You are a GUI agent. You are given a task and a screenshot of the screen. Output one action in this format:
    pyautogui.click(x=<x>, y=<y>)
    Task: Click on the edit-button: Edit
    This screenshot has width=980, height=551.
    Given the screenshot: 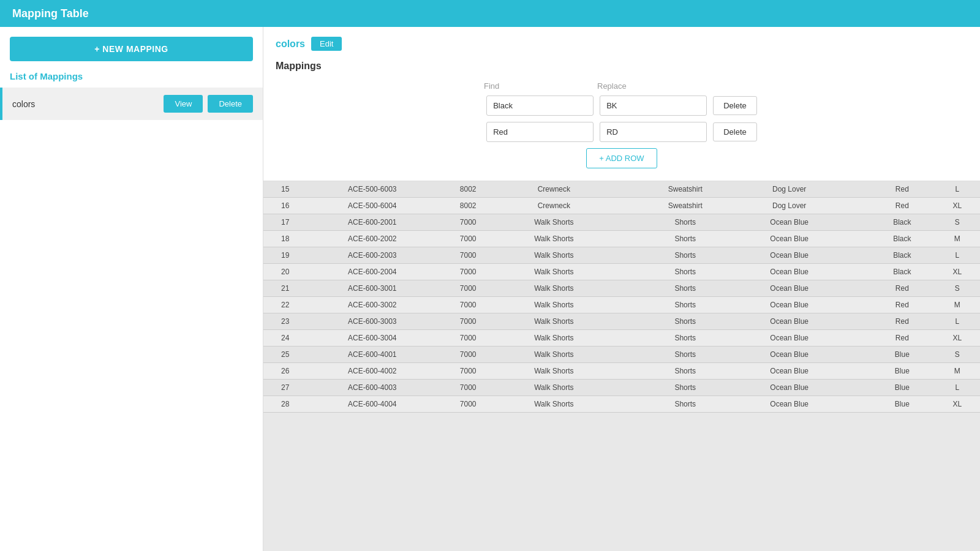 What is the action you would take?
    pyautogui.click(x=326, y=44)
    